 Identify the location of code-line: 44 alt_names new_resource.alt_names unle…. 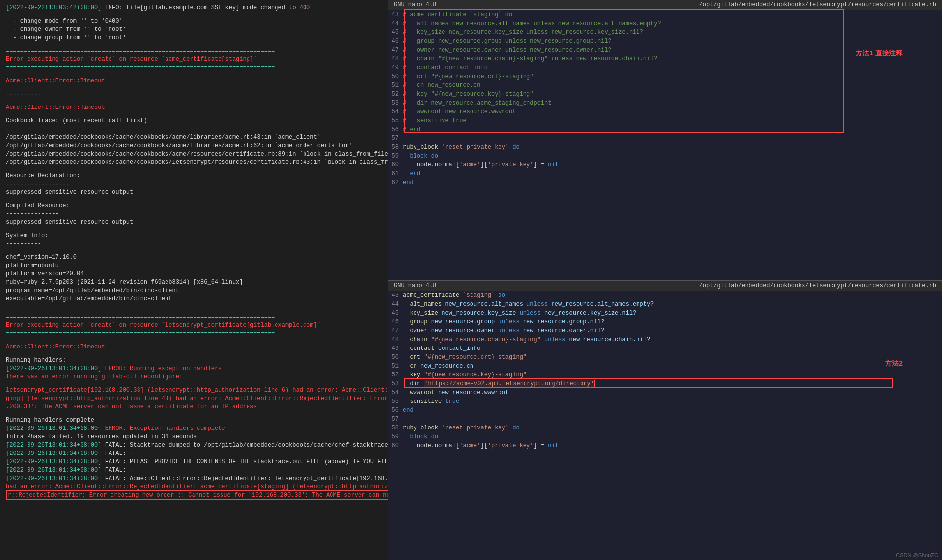
(665, 304).